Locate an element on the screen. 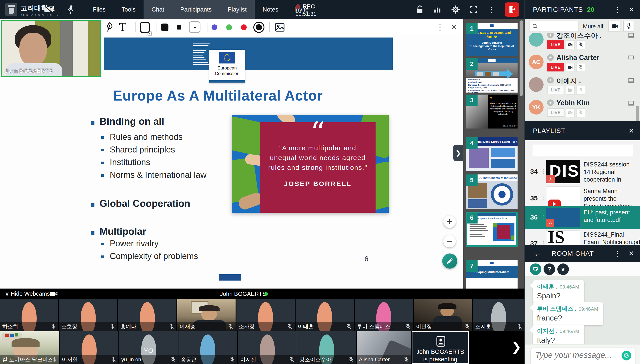  menu-notes: Notes is located at coordinates (270, 10).